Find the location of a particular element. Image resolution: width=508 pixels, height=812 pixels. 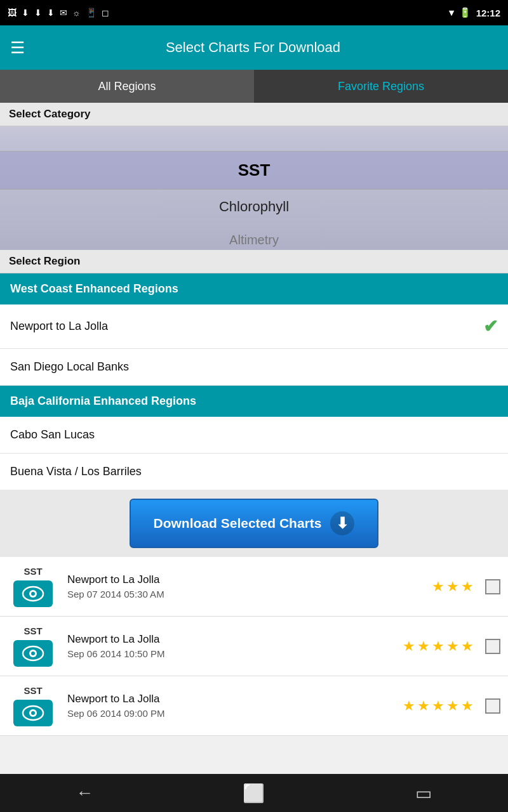

chart-item-2: SST Newport to La Jolla Sep 06 2014 10:5… is located at coordinates (254, 646).